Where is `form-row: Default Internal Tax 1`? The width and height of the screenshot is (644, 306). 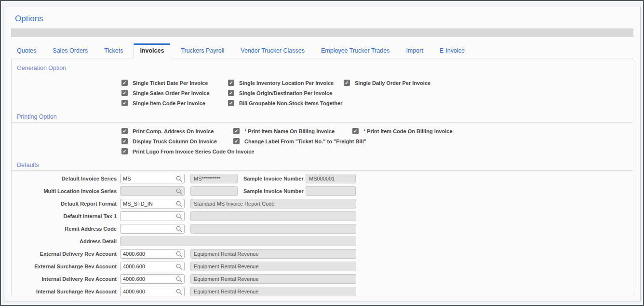
form-row: Default Internal Tax 1 is located at coordinates (322, 216).